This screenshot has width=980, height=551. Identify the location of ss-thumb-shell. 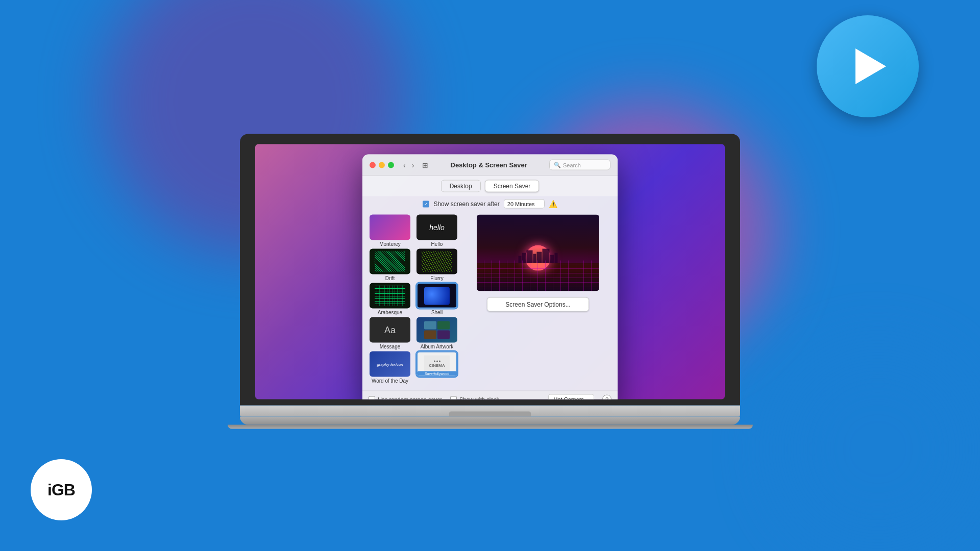
(437, 296).